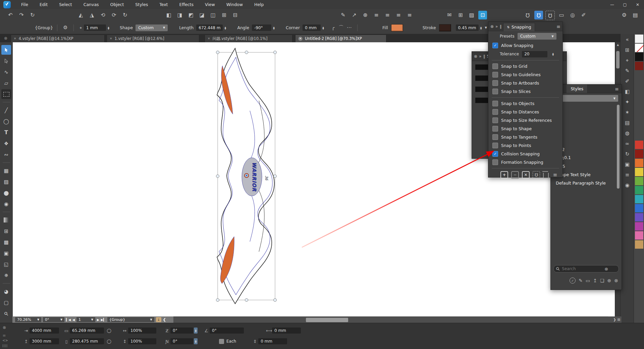 This screenshot has height=349, width=644. Describe the element at coordinates (6, 220) in the screenshot. I see `gradient-tool` at that location.